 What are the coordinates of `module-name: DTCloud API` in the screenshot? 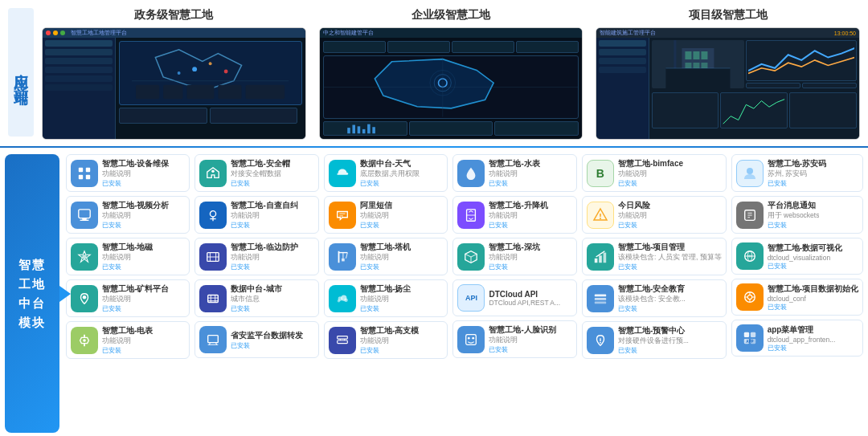 It's located at (524, 294).